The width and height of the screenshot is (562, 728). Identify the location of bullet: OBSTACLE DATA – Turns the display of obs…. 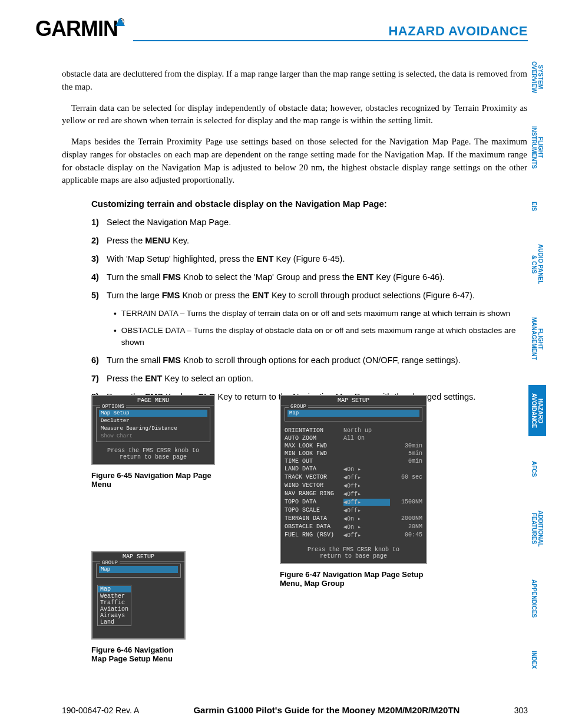
(320, 336).